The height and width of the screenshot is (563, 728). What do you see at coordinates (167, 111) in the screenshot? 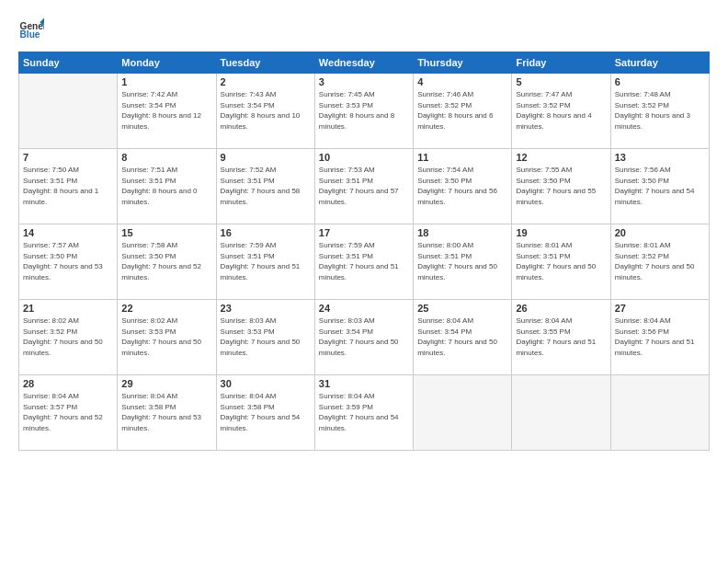
I see `day-cell: 1 Sunrise: 7:42 AM Sunset: 3:54 PM Dayli…` at bounding box center [167, 111].